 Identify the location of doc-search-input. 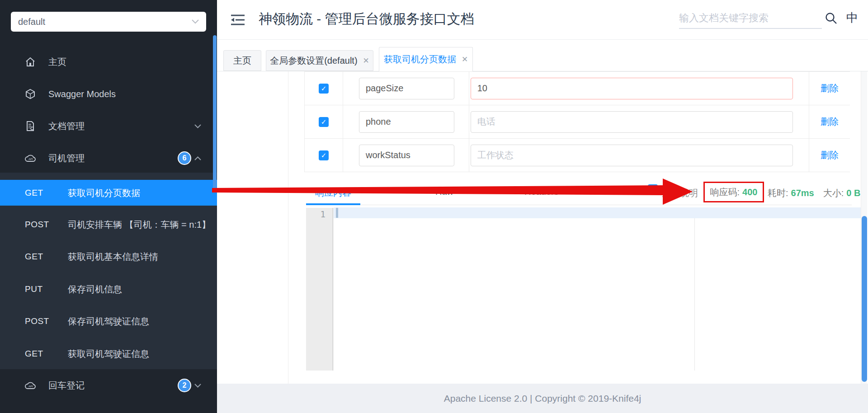
(750, 19).